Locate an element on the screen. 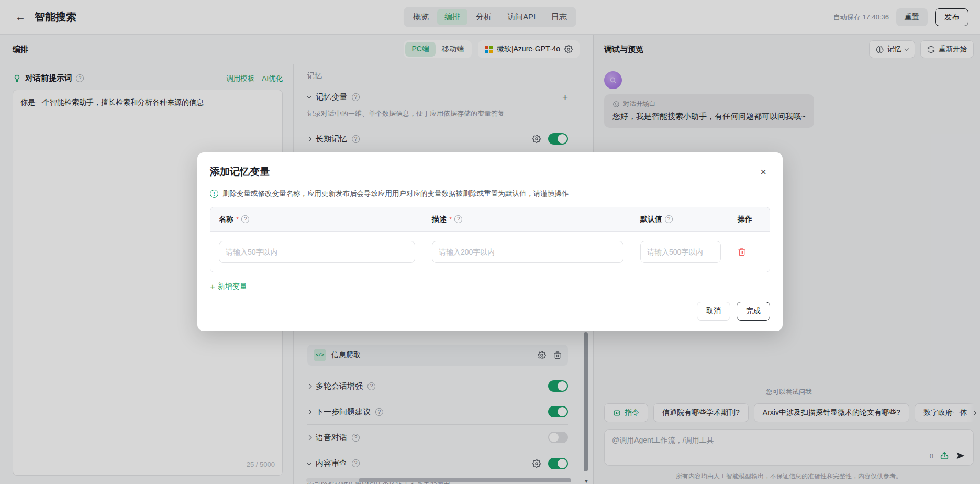  info-icon: ! is located at coordinates (214, 194).